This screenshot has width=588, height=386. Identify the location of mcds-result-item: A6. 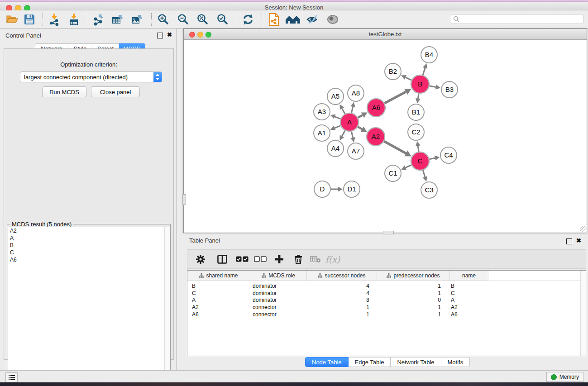
(89, 260).